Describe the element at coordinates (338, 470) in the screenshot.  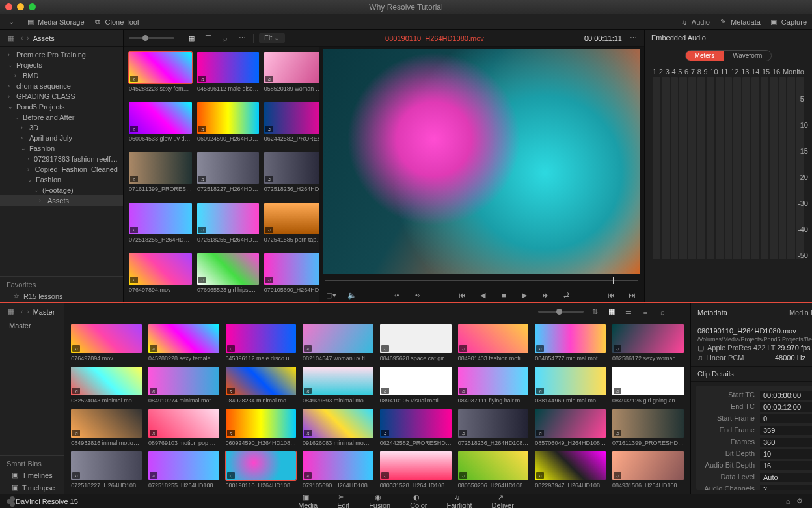
I see `pool-thumbnail: ♫079105690_H264HD108…` at that location.